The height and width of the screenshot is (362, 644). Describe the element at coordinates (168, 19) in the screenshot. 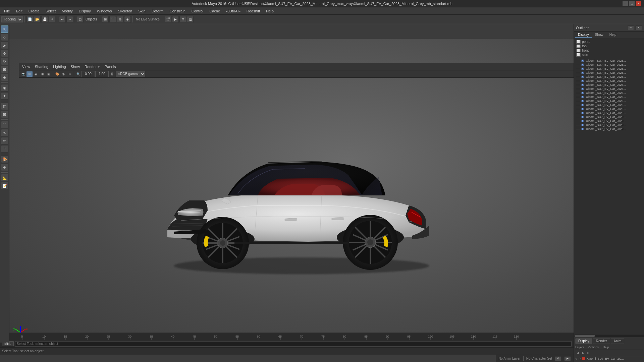

I see `render-button: 🎬` at that location.